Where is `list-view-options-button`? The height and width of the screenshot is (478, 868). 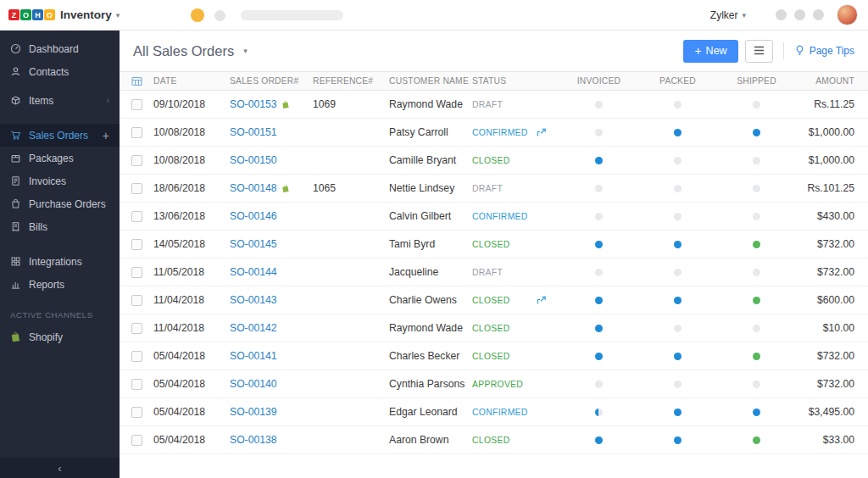
list-view-options-button is located at coordinates (760, 51).